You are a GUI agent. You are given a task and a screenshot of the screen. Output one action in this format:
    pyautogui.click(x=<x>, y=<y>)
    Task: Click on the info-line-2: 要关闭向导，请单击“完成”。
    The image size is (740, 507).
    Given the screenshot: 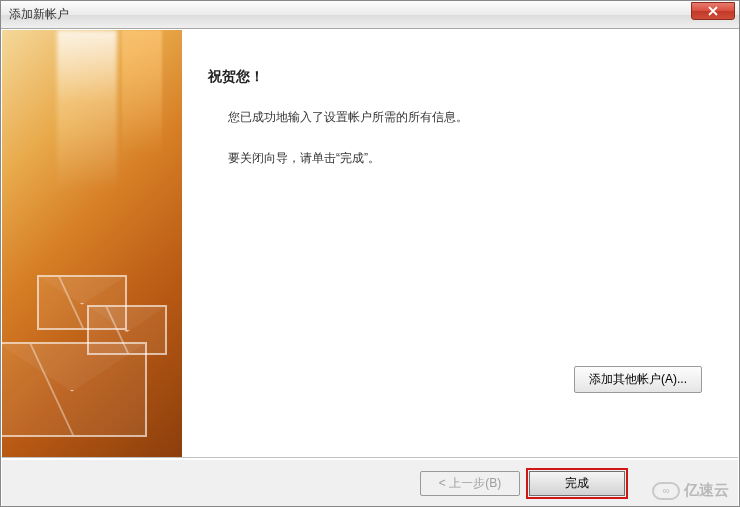 What is the action you would take?
    pyautogui.click(x=468, y=158)
    